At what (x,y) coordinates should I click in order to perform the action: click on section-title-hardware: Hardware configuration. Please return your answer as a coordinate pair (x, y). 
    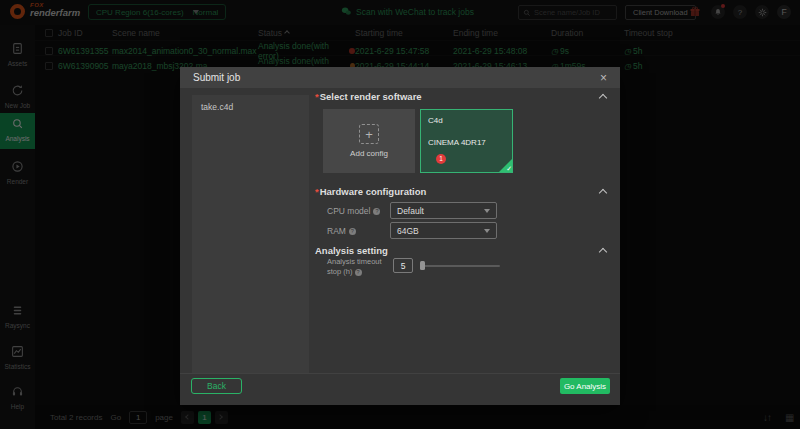
    Looking at the image, I should click on (370, 192).